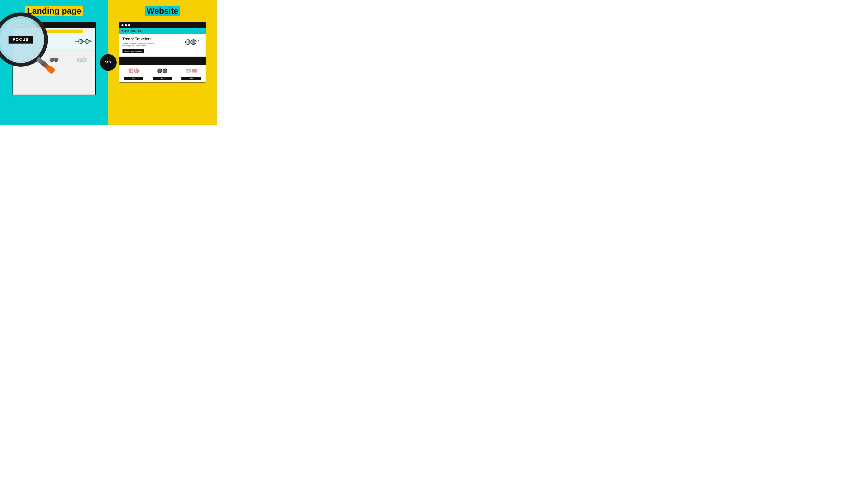  Describe the element at coordinates (191, 71) in the screenshot. I see `product-glasses-3d` at that location.